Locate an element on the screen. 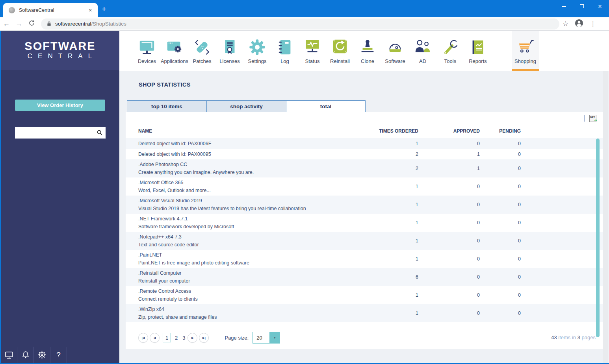  prev-page-button: ◀ is located at coordinates (154, 338).